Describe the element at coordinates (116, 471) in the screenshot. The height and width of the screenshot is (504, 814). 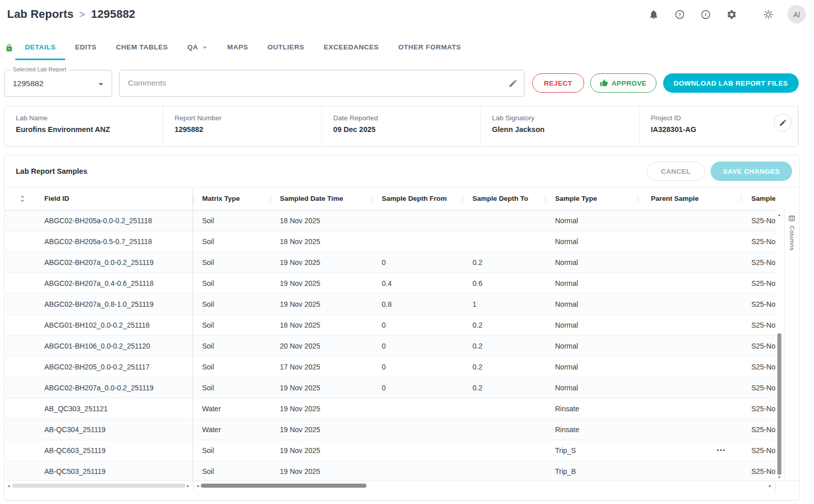
I see `cell-field-id: AB-QC503_251119` at that location.